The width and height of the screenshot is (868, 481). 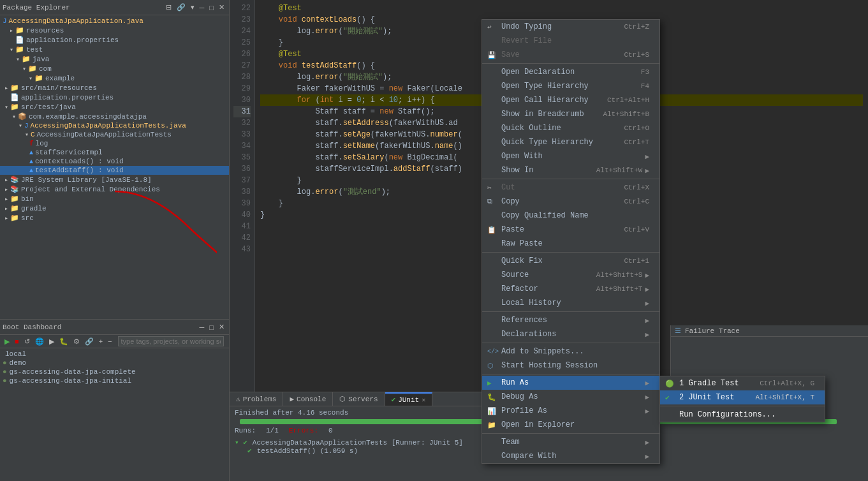 I want to click on tree-item-java: ▾ 📁 java, so click(x=115, y=59).